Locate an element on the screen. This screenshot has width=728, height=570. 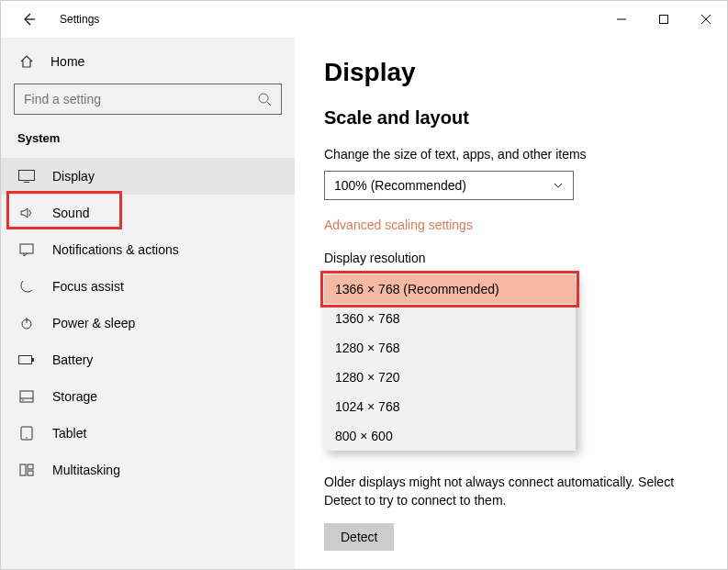
sidebar-item-label: Storage is located at coordinates (75, 397).